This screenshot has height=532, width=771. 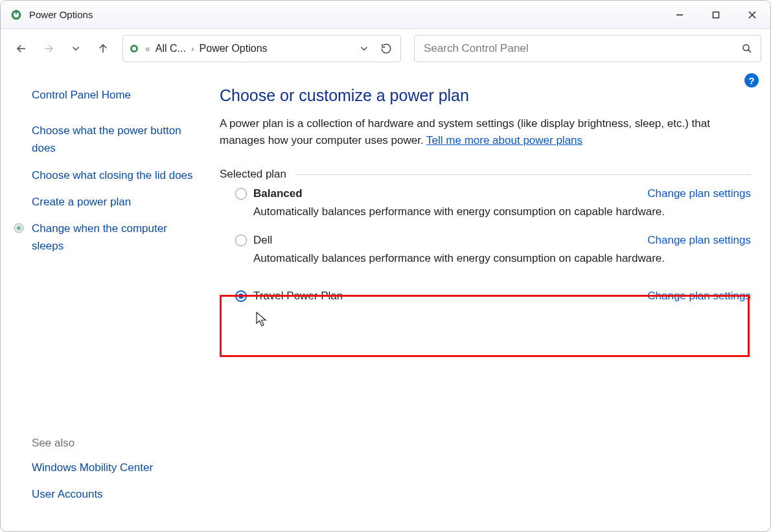 I want to click on plan-radio-travel, so click(x=241, y=296).